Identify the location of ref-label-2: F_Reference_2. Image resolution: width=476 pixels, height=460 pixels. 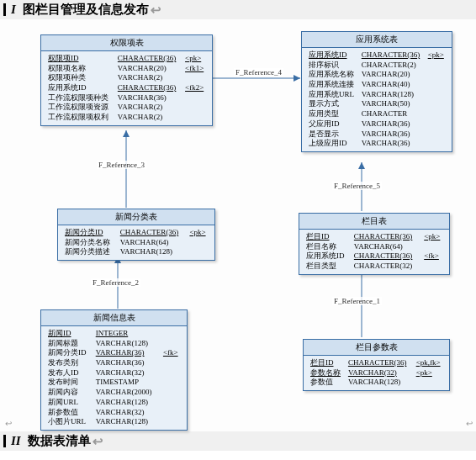
(116, 283).